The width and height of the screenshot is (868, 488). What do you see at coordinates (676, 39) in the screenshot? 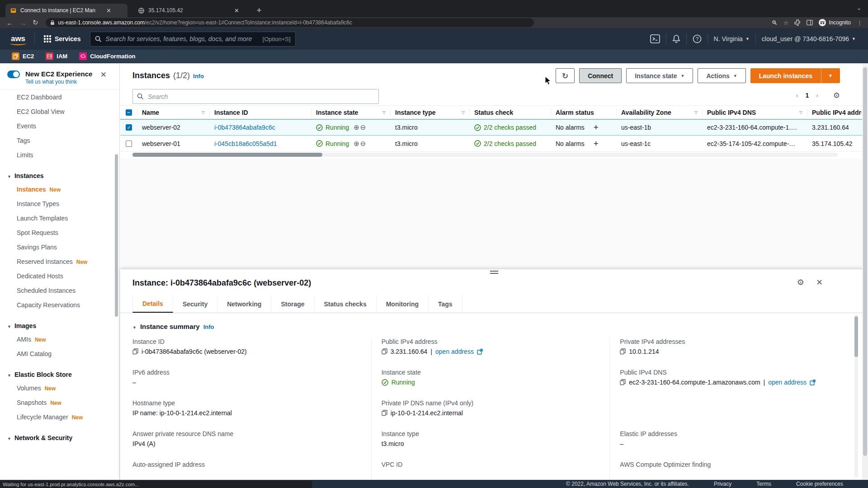
I see `notifications-button` at bounding box center [676, 39].